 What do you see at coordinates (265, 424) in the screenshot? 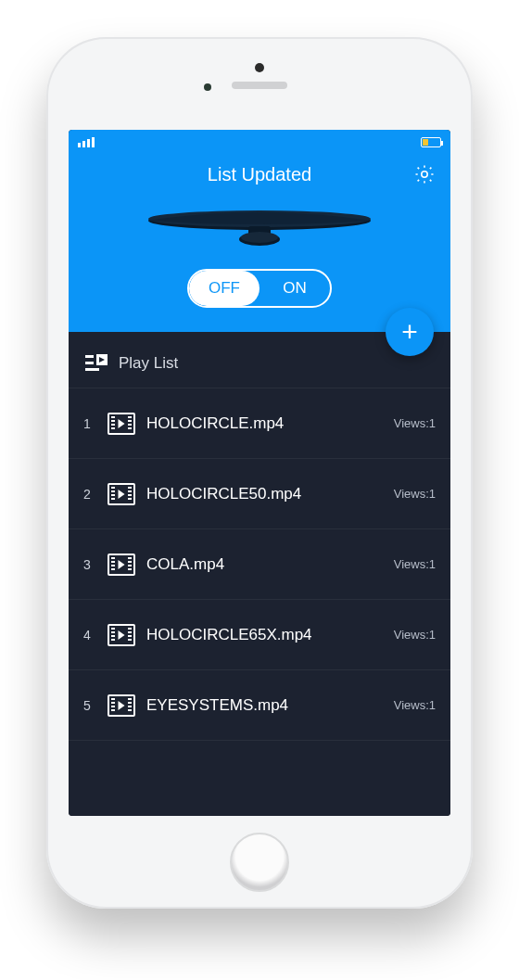
I see `item-name: HOLOCIRCLE.mp4` at bounding box center [265, 424].